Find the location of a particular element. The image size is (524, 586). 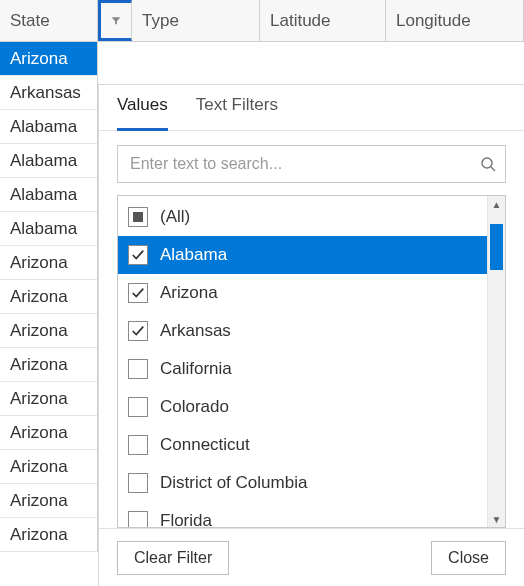

search-wrap is located at coordinates (312, 164).